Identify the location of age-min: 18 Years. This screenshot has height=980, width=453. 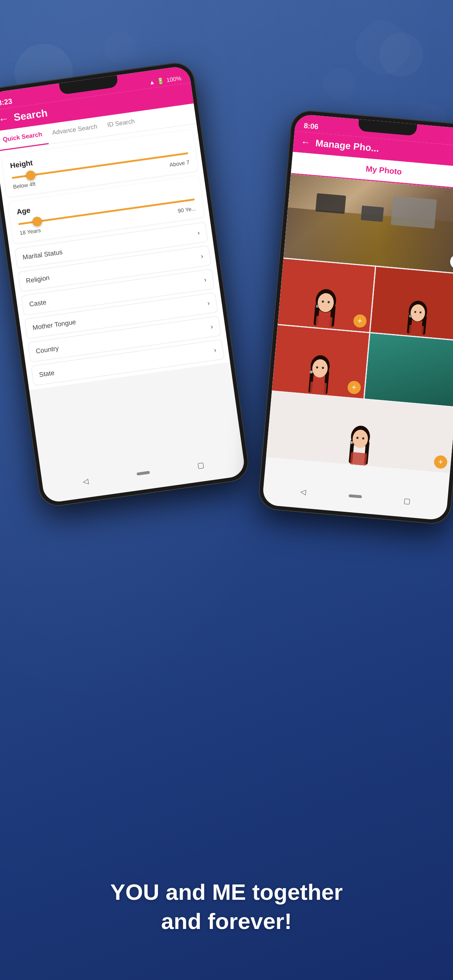
(30, 232).